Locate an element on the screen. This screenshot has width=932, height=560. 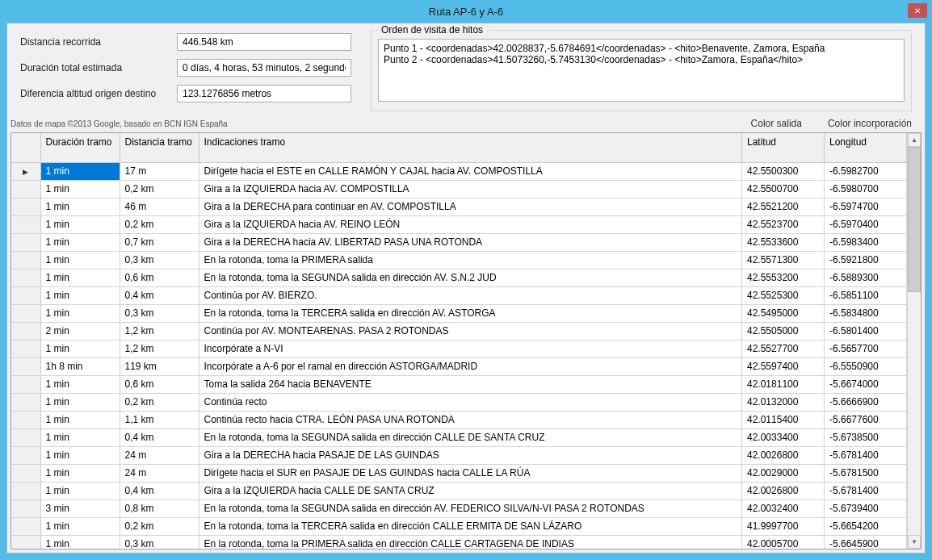
table-row: 1 min0,2 kmEn la rotonda, toma la TERCER… is located at coordinates (459, 526).